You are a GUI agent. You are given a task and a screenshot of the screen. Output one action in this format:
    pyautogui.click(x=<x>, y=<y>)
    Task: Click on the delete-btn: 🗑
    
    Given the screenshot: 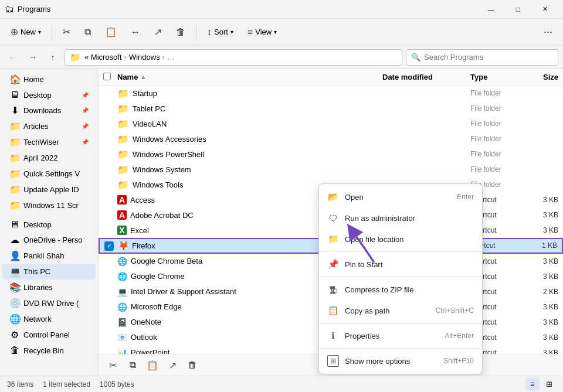 What is the action you would take?
    pyautogui.click(x=192, y=365)
    